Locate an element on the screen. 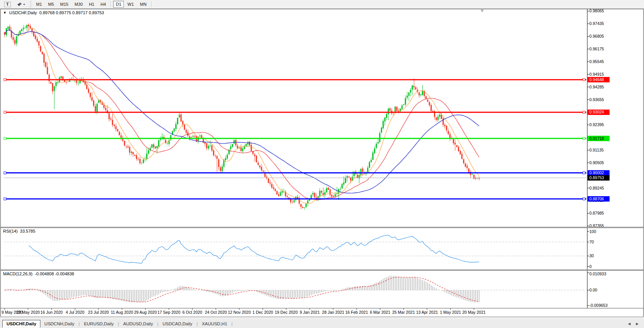  chart-tab-usdchf-daily: USDCHF,Daily is located at coordinates (22, 324).